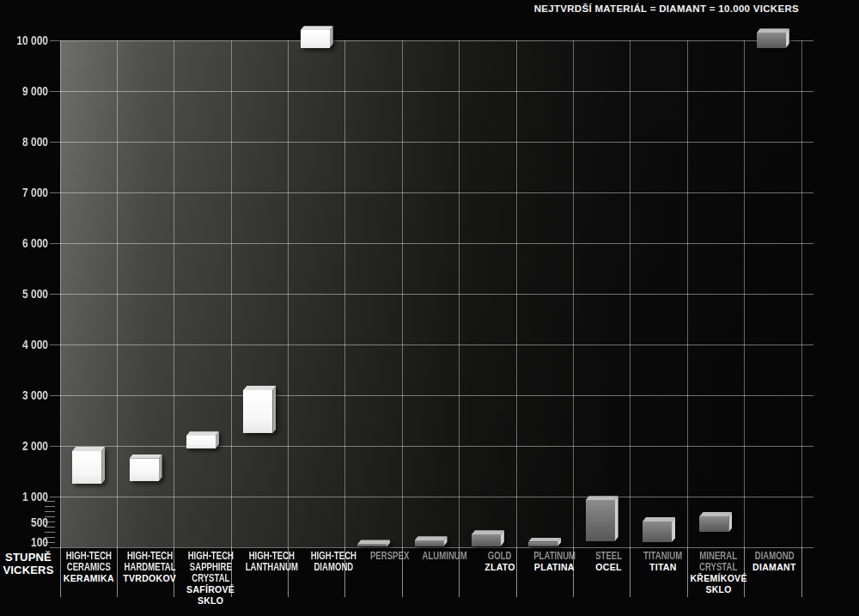 Image resolution: width=859 pixels, height=616 pixels. What do you see at coordinates (29, 40) in the screenshot?
I see `y-tick-label-10000: 10 000` at bounding box center [29, 40].